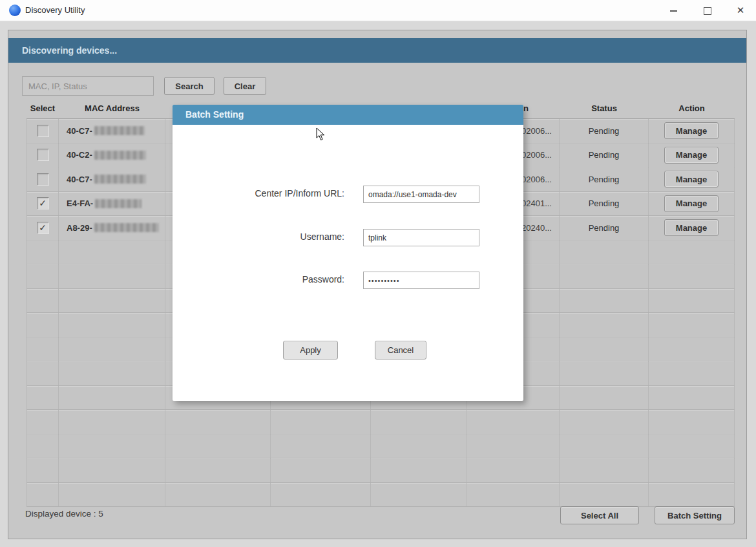 Image resolution: width=756 pixels, height=547 pixels. I want to click on window-titlebar: Discovery Utility ✕, so click(378, 10).